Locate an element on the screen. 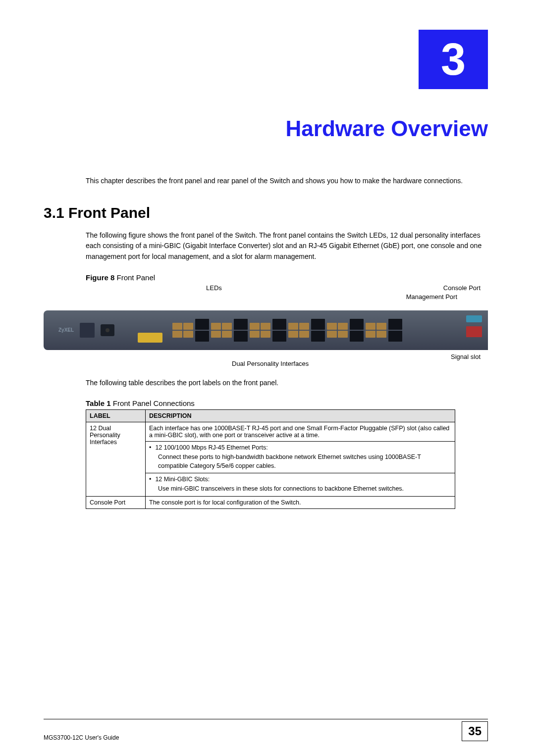  table-cell-desc: 12 100/1000 Mbps RJ-45 Ethernet Ports: C… is located at coordinates (300, 457).